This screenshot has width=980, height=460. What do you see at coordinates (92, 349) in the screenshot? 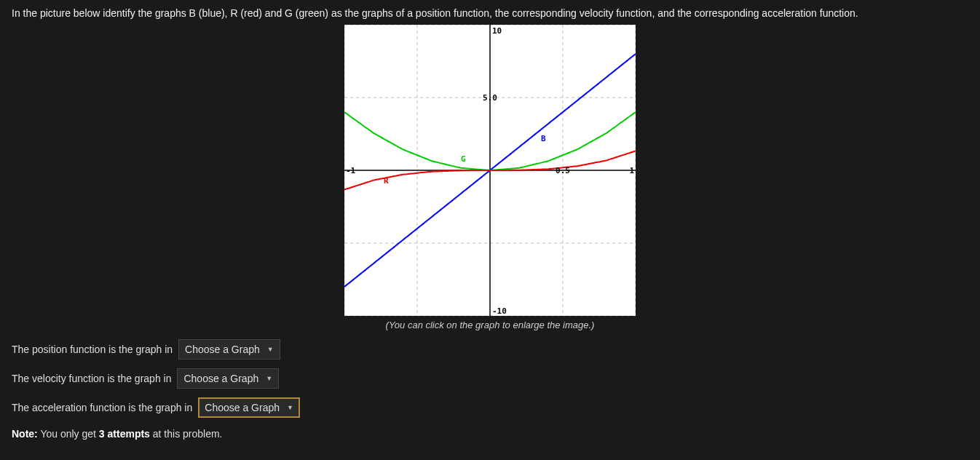
I see `position-label: The position function is the graph in` at bounding box center [92, 349].